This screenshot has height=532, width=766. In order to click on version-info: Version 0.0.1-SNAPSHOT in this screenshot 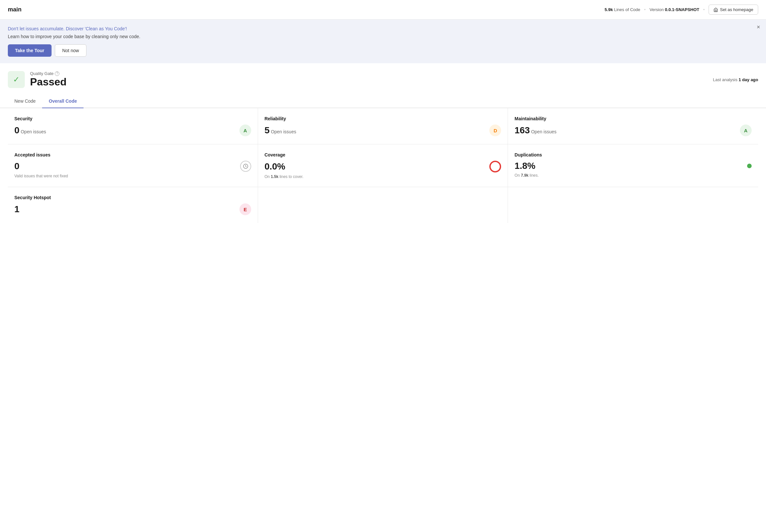, I will do `click(675, 10)`.